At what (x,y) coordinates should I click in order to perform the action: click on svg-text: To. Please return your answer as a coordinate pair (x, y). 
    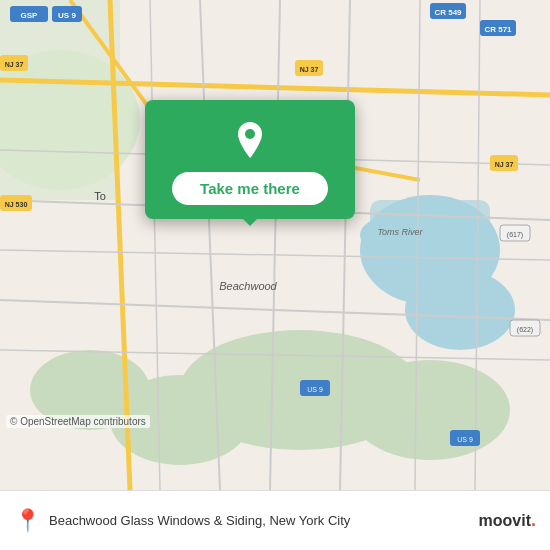
    Looking at the image, I should click on (100, 196).